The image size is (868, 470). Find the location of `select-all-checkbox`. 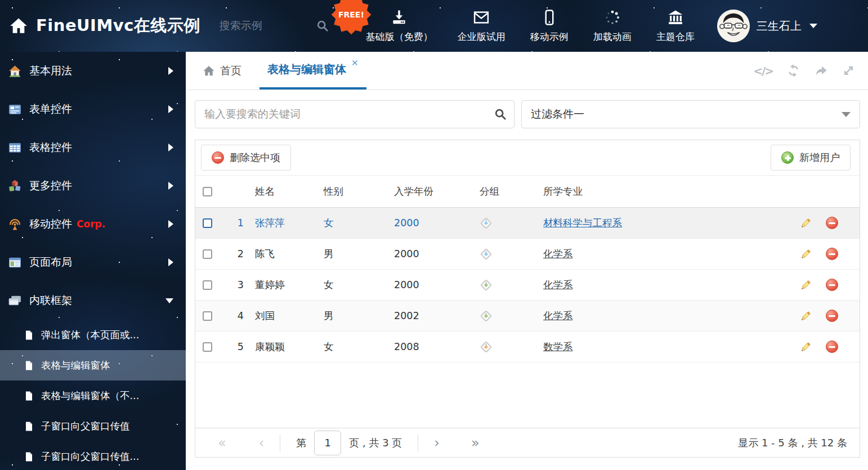

select-all-checkbox is located at coordinates (207, 191).